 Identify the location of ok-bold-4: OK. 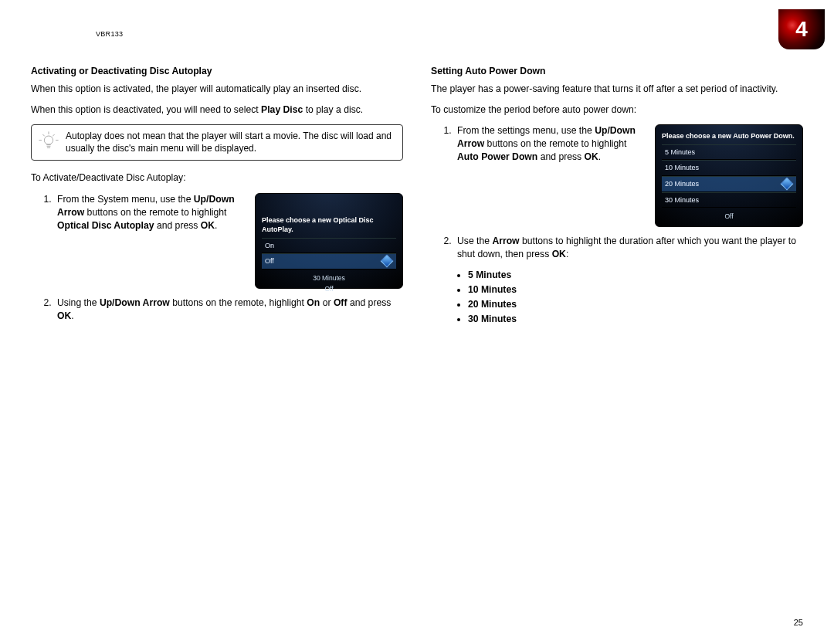
(559, 254).